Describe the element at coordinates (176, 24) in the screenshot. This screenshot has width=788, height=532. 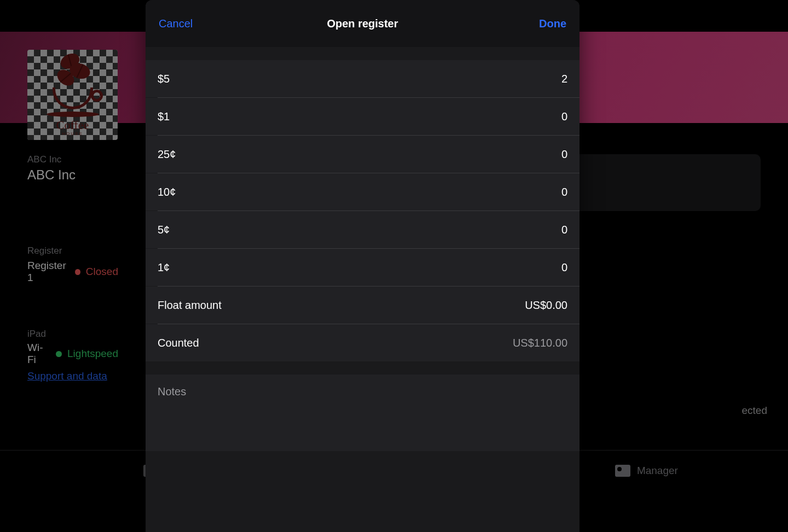
I see `cancel-button: Cancel` at that location.